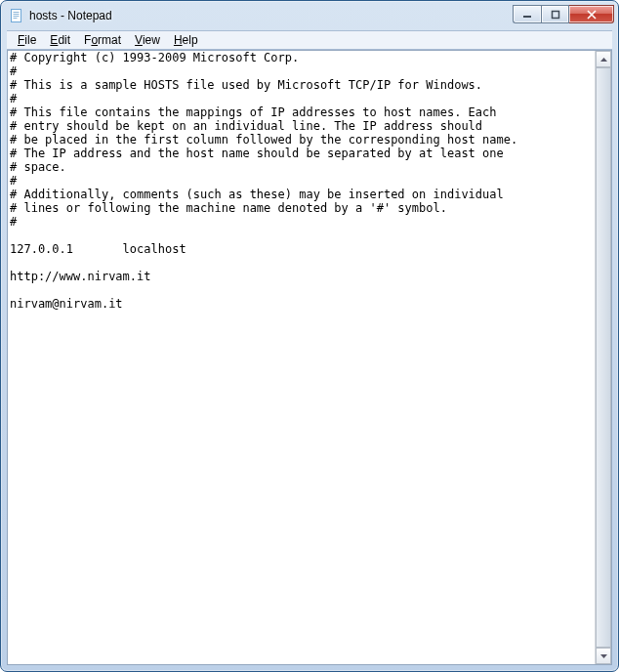 The width and height of the screenshot is (619, 672). I want to click on menu-view: View, so click(147, 40).